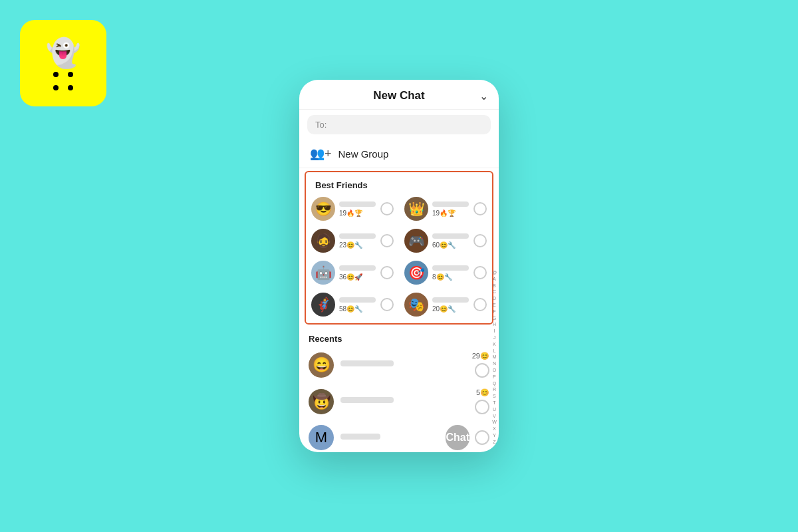 Image resolution: width=798 pixels, height=532 pixels. I want to click on friend-score: 60😊🔧, so click(453, 245).